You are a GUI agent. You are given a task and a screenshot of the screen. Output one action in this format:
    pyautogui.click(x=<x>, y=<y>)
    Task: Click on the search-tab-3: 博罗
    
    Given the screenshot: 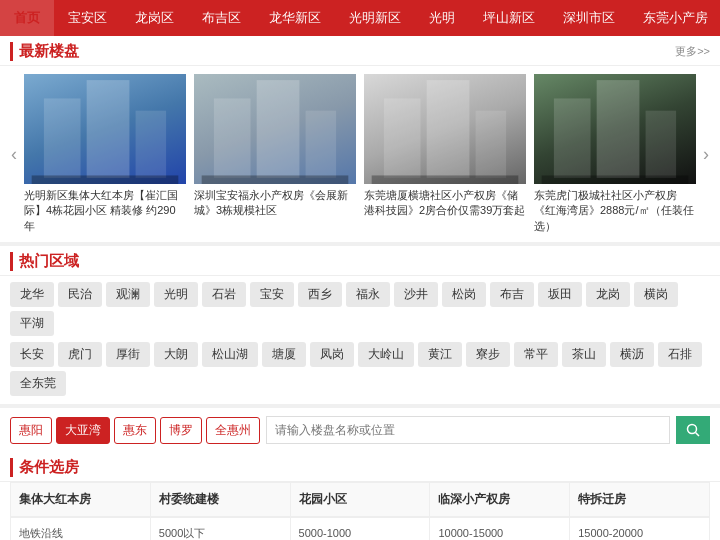 What is the action you would take?
    pyautogui.click(x=181, y=430)
    